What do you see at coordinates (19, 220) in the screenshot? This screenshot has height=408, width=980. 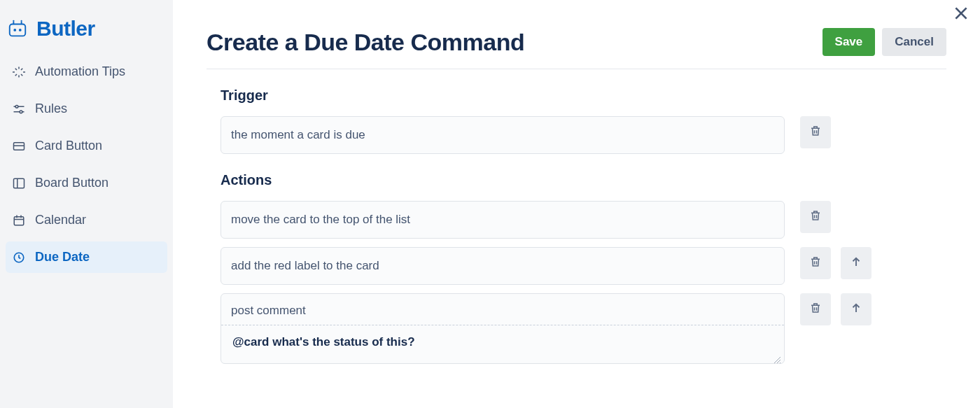 I see `calendar-icon` at bounding box center [19, 220].